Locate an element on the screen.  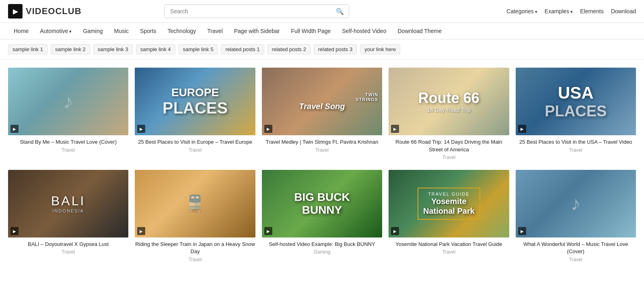
video-category-4: Travel is located at coordinates (449, 157).